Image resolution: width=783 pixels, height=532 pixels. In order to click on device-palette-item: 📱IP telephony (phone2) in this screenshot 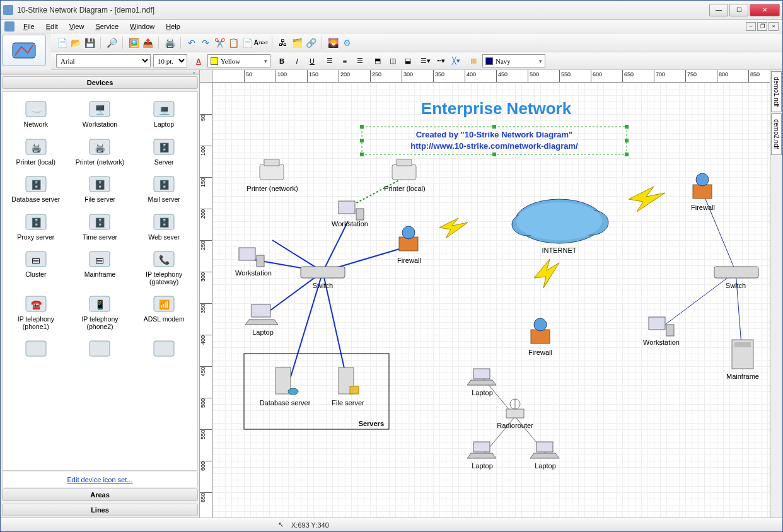, I will do `click(100, 311)`.